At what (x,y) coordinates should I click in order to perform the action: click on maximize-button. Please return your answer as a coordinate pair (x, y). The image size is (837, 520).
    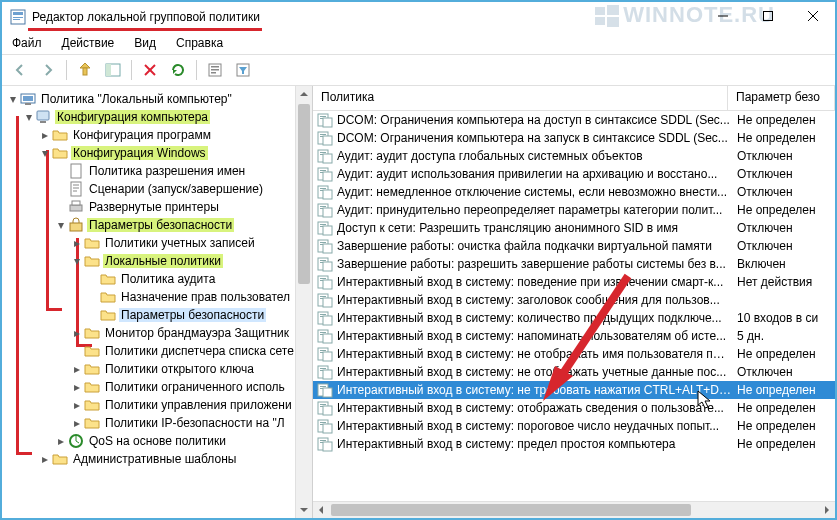
    Looking at the image, I should click on (768, 16).